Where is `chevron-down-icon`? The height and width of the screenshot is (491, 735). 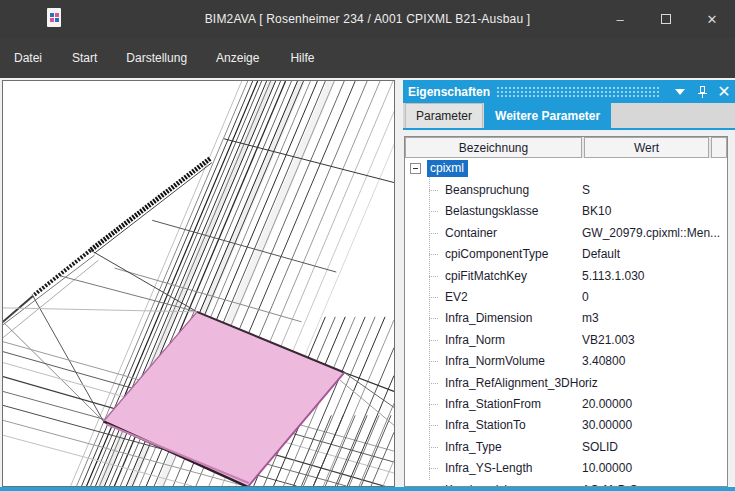
chevron-down-icon is located at coordinates (680, 92).